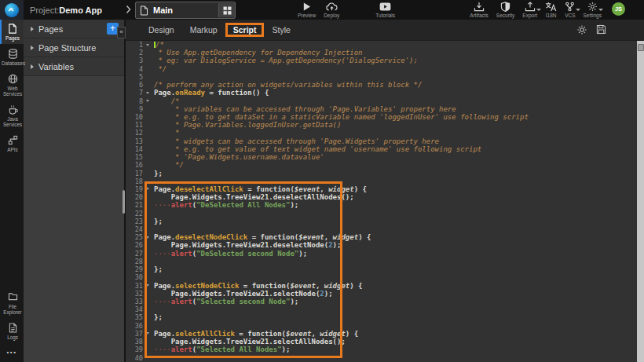  I want to click on code-line: 29};, so click(380, 269).